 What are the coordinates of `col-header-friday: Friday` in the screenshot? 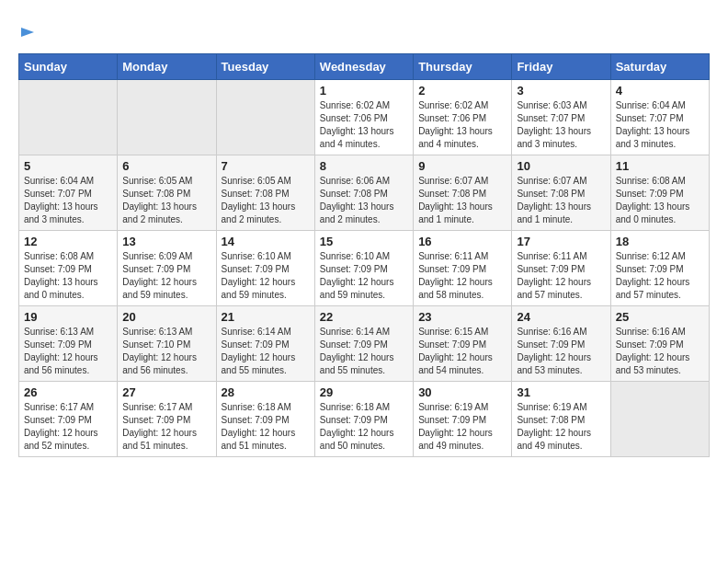 It's located at (561, 67).